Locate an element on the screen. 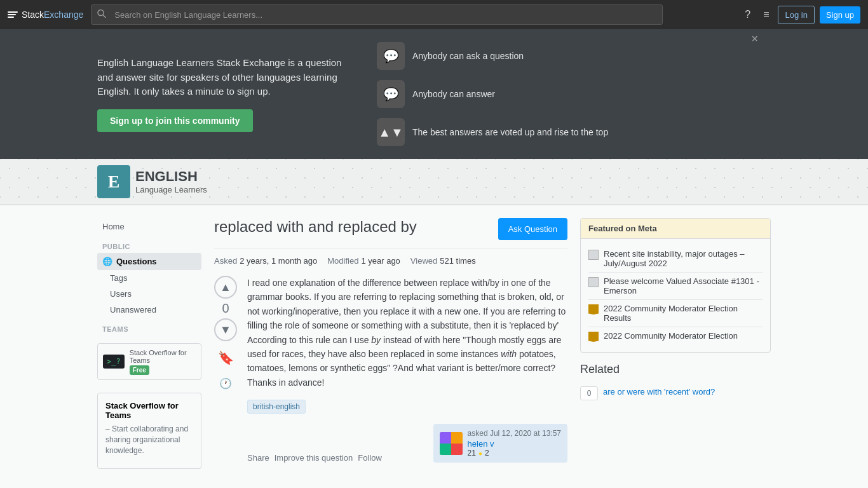 The image size is (868, 488). search-input is located at coordinates (377, 15).